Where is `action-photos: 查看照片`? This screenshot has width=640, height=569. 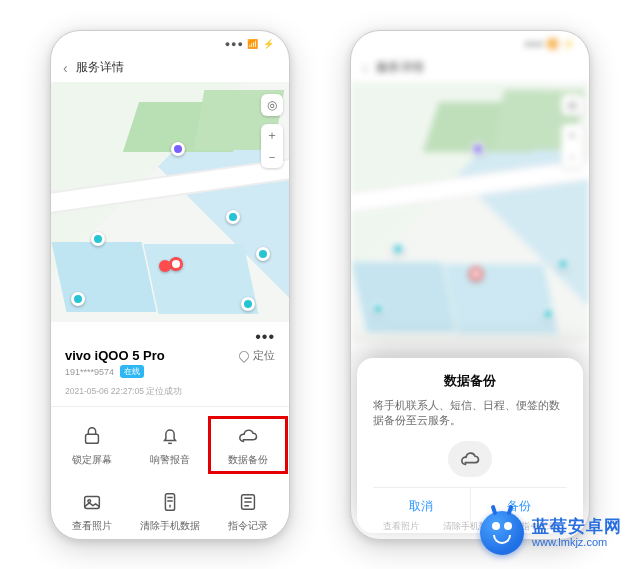
action-photos: 查看照片 is located at coordinates (92, 511).